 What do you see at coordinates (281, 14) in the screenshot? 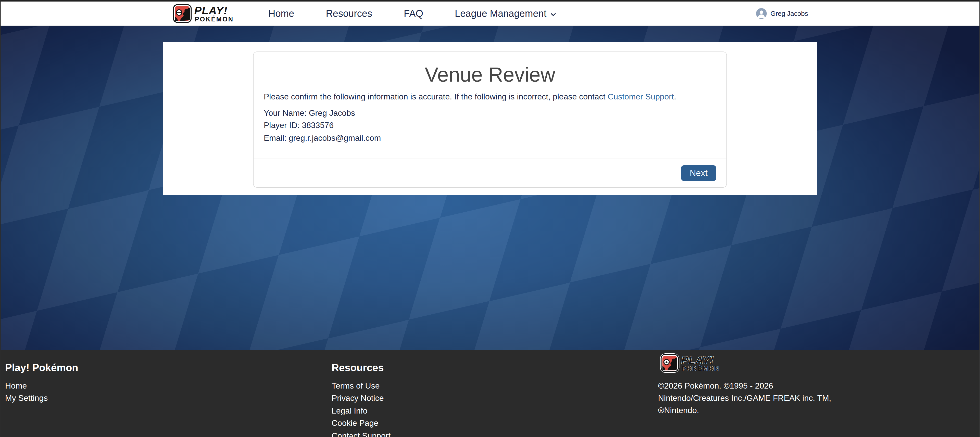
I see `nav-item-home-label: Home` at bounding box center [281, 14].